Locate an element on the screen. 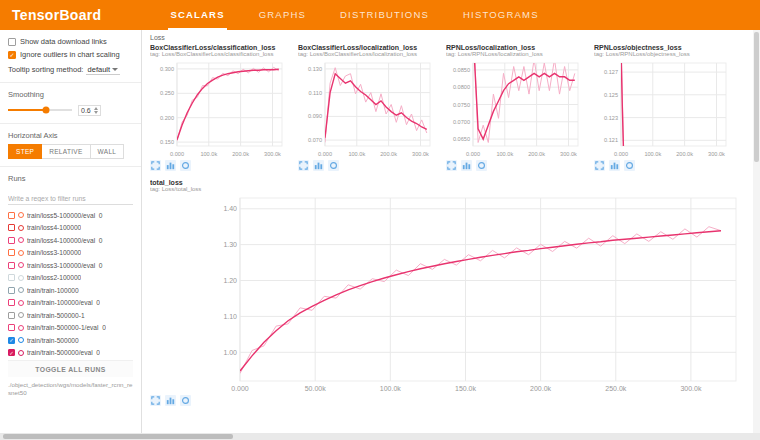  run-list-item: train/loss3-100000 is located at coordinates (70, 252).